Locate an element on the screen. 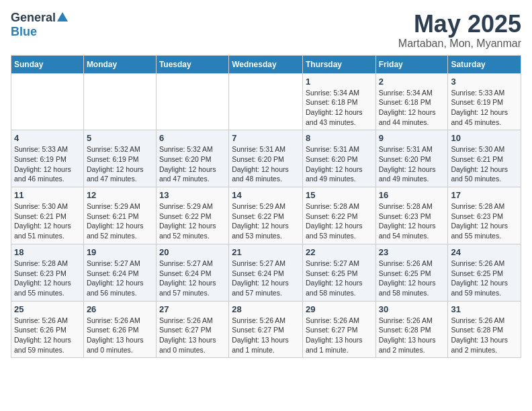 This screenshot has width=532, height=411. day-number: 9 is located at coordinates (412, 138).